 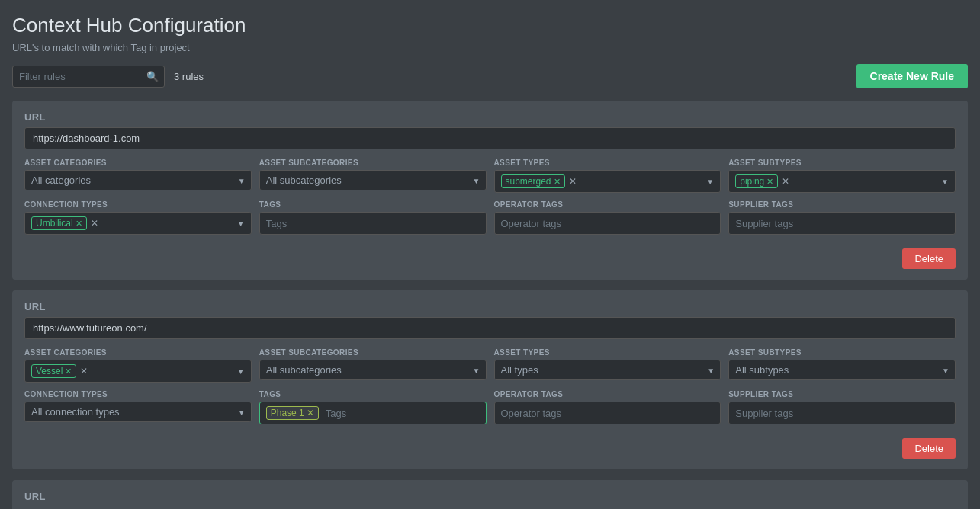 I want to click on supplier-tags-field-1: Supplier tags, so click(x=842, y=223).